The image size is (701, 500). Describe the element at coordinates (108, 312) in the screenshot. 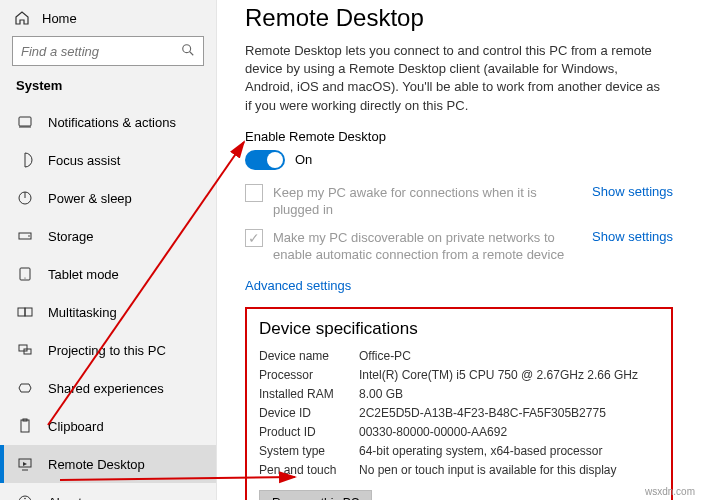

I see `sidebar-item-multitasking: Multitasking` at that location.